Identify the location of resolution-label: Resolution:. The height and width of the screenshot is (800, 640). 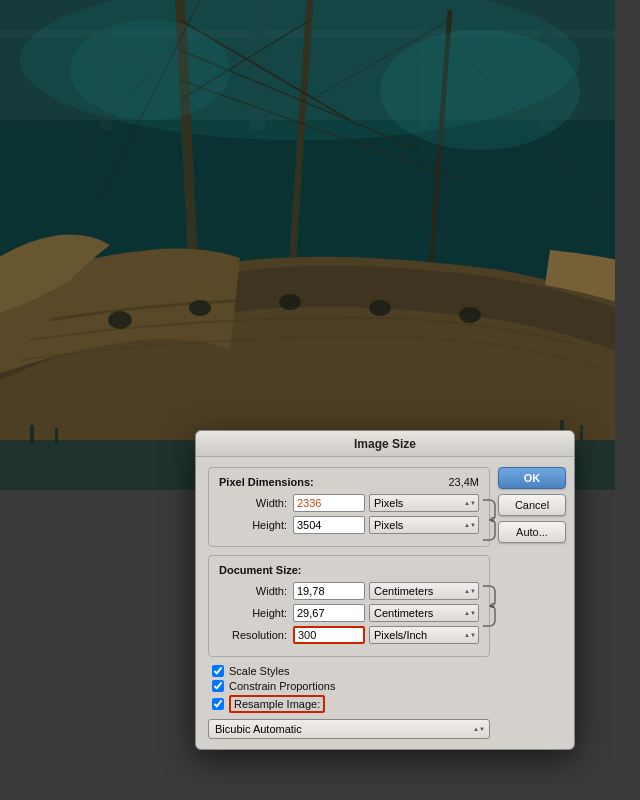
(253, 635).